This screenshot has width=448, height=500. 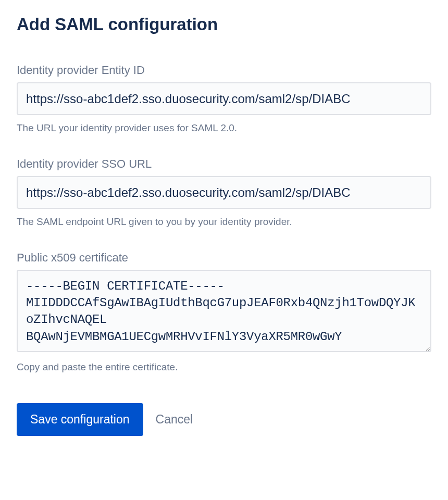 What do you see at coordinates (80, 420) in the screenshot?
I see `save-button: Save configuration` at bounding box center [80, 420].